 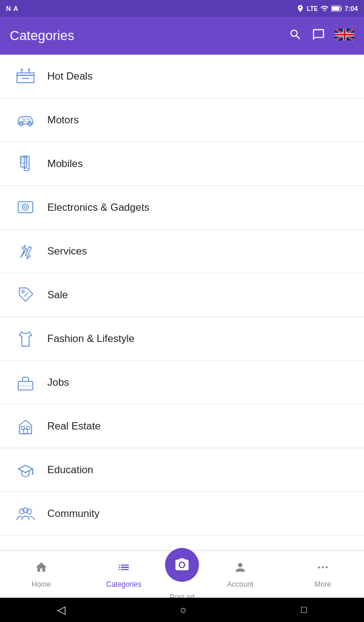 I want to click on category-item-hot-deals: Hot Deals, so click(x=182, y=77).